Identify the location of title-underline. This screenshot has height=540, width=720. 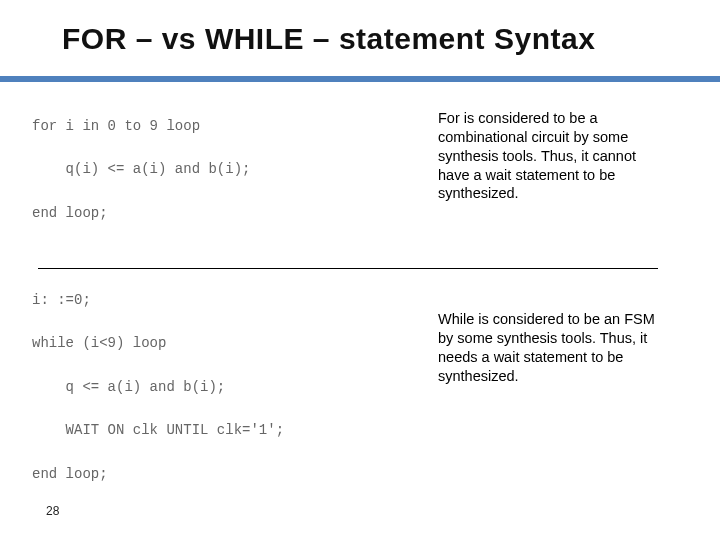
(360, 79).